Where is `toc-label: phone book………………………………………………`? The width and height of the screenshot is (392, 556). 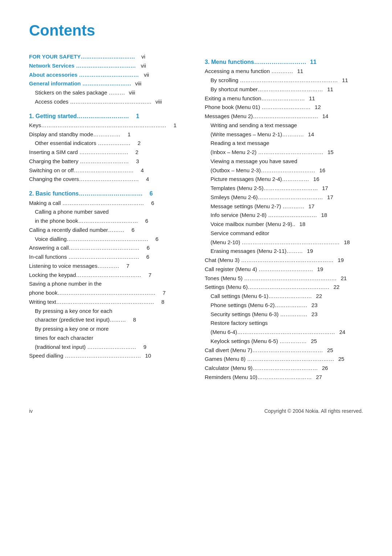 toc-label: phone book……………………………………………… is located at coordinates (92, 293).